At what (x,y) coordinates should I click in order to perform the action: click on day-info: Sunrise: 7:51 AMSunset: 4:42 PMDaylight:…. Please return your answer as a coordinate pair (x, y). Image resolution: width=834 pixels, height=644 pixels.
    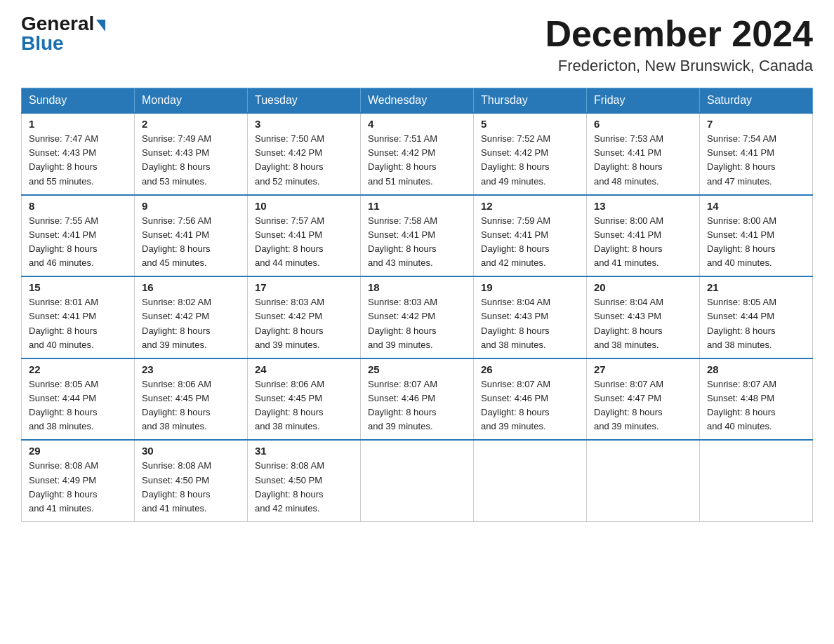
    Looking at the image, I should click on (417, 160).